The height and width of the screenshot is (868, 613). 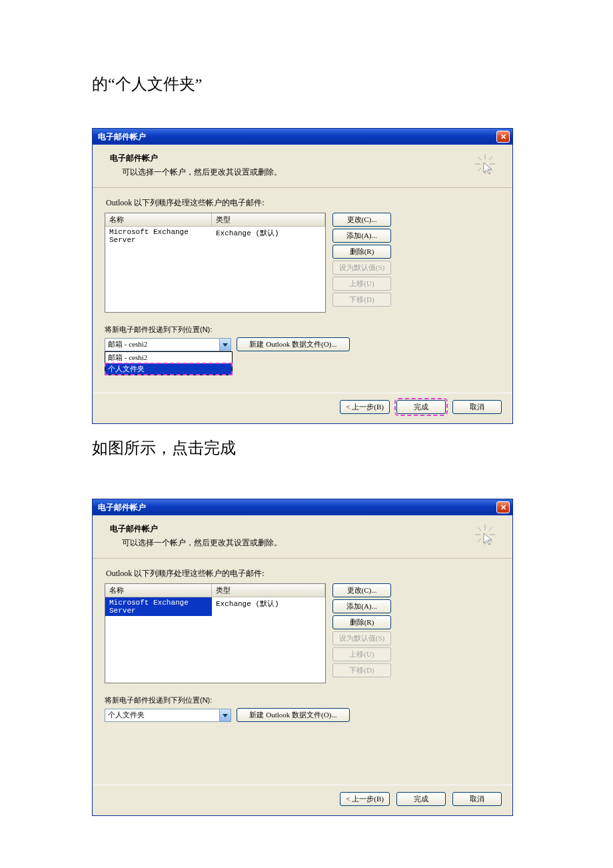 What do you see at coordinates (127, 715) in the screenshot?
I see `combo-value: 个人文件夹` at bounding box center [127, 715].